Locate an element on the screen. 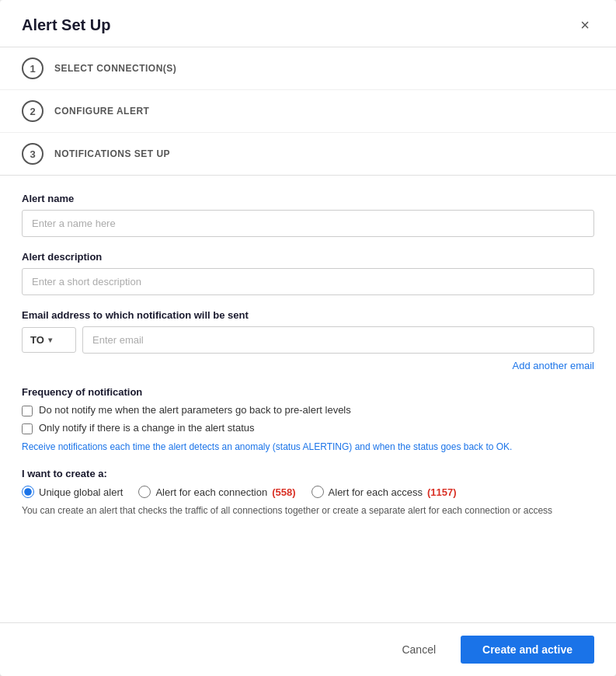 The image size is (616, 676). step-3-circle: 3 is located at coordinates (33, 154).